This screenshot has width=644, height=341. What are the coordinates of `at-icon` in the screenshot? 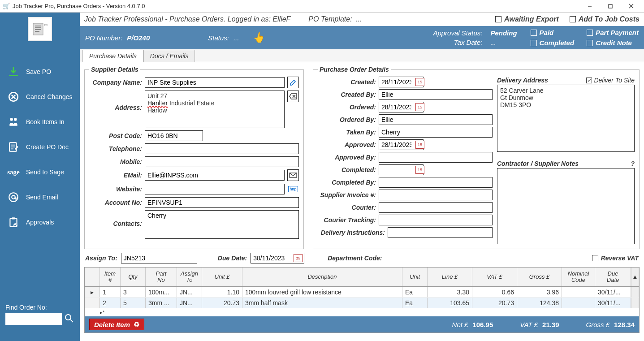 It's located at (13, 197).